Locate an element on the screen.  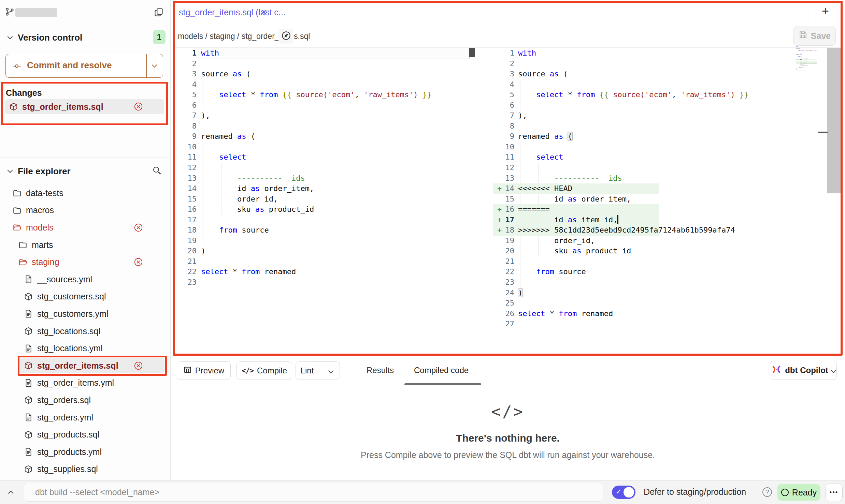
compile-button: </> Compile is located at coordinates (264, 371).